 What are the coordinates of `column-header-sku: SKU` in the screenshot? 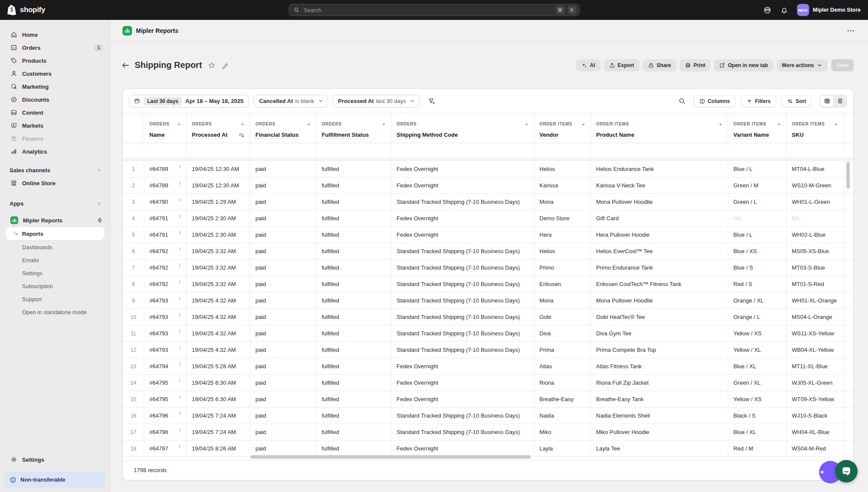 It's located at (815, 135).